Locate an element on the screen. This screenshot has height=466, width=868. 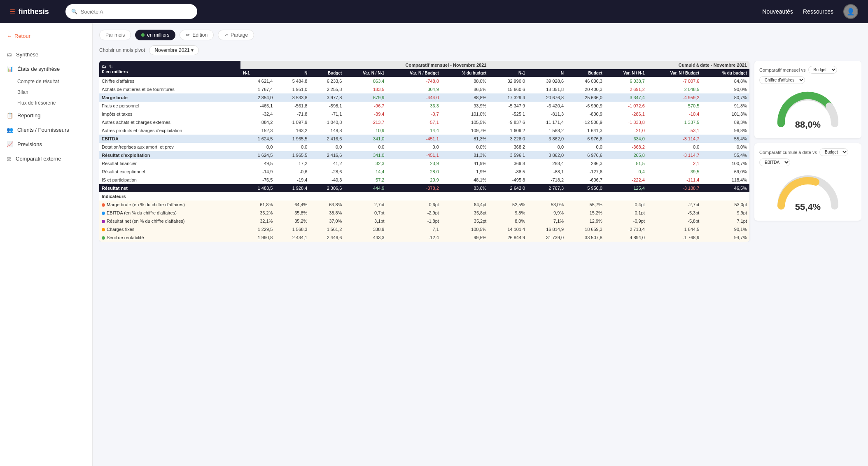
pivot-select: Novembre 2021 ▾ is located at coordinates (174, 50).